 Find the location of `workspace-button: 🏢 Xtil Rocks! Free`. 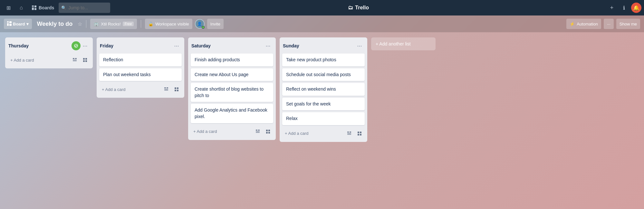

workspace-button: 🏢 Xtil Rocks! Free is located at coordinates (113, 24).